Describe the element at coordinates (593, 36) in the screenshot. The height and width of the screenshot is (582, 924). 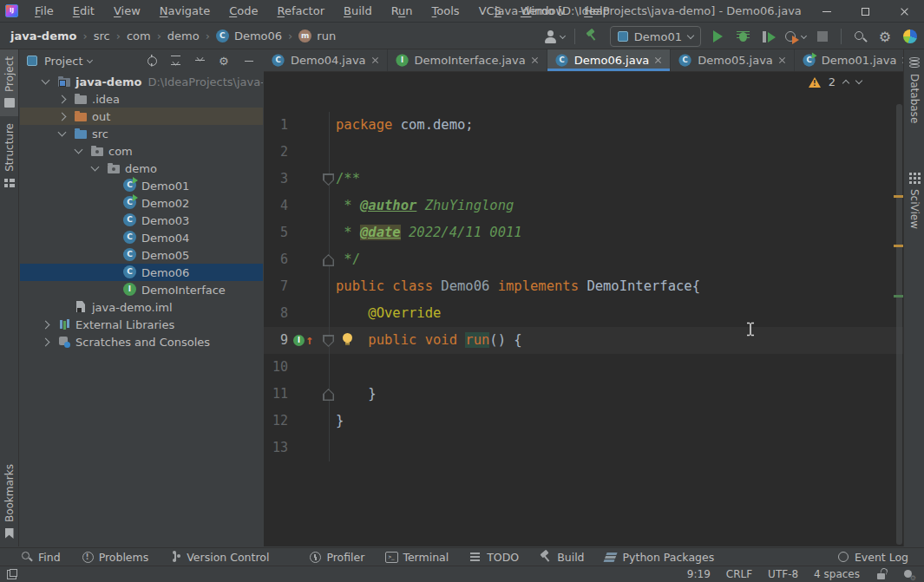
I see `build-project-button` at that location.